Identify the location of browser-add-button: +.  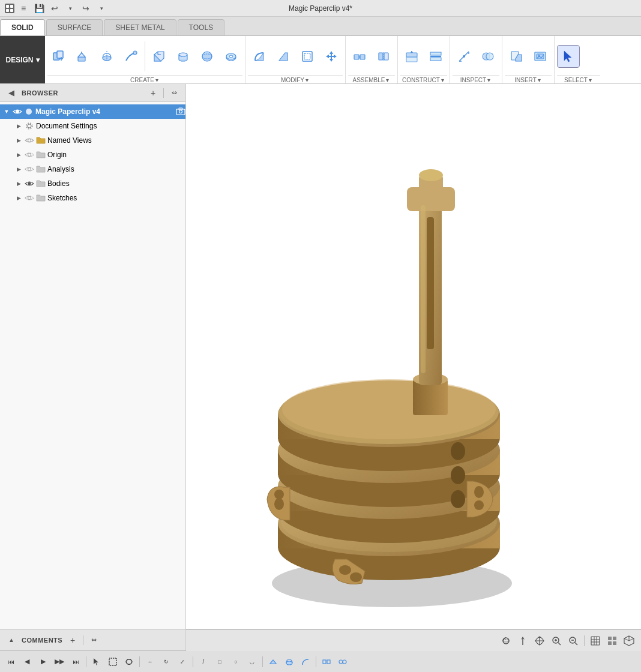
(153, 93).